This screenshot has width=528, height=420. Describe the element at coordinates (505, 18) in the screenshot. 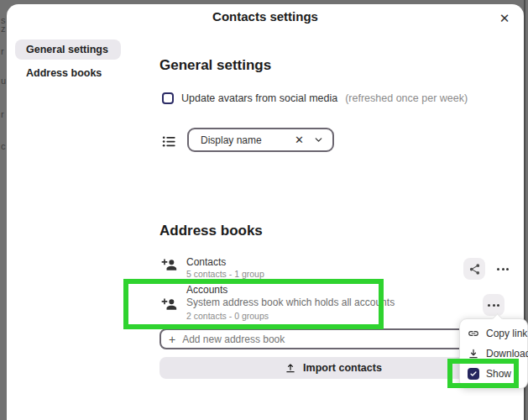

I see `close-icon: ✕` at that location.